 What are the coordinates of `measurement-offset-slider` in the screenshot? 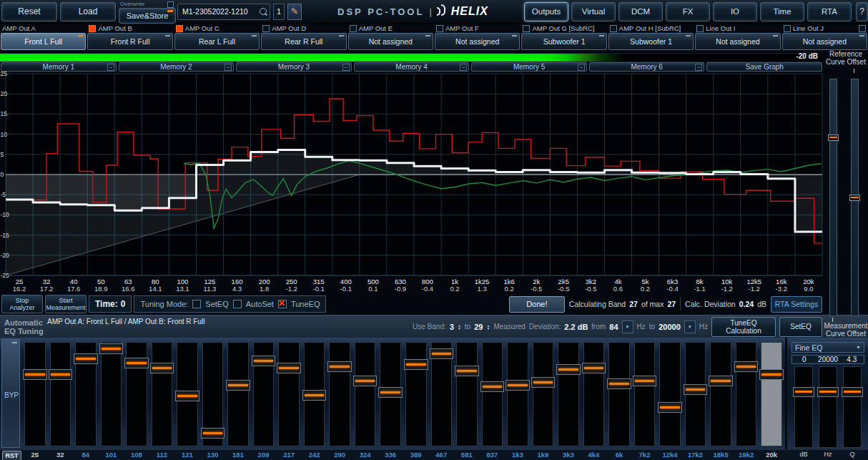 It's located at (834, 197).